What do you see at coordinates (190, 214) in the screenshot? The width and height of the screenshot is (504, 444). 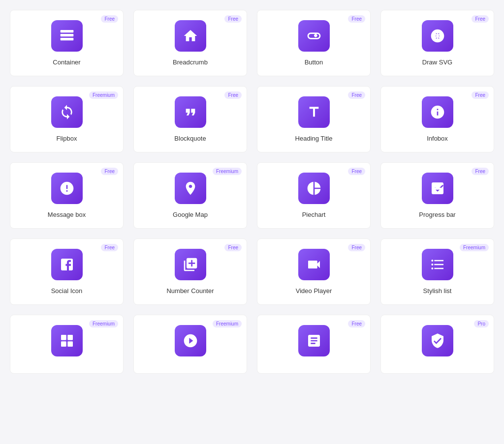 I see `card-label-google-map: Google Map` at bounding box center [190, 214].